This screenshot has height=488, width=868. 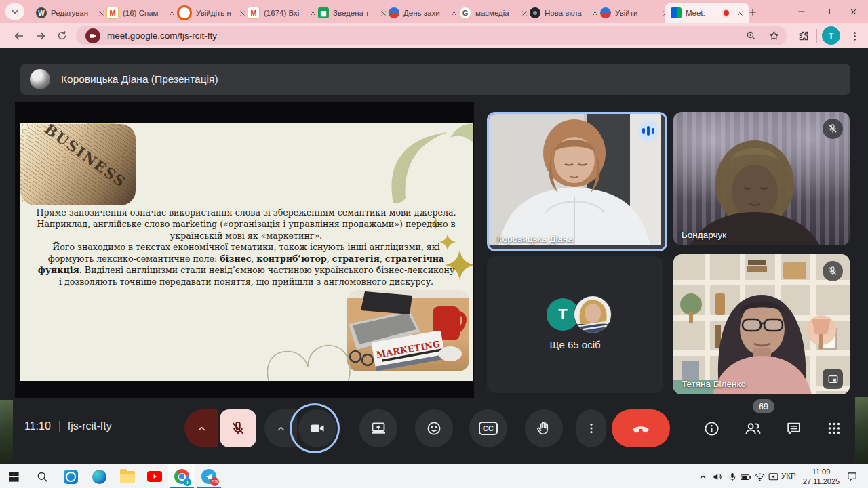 I want to click on tab-inbox: M (1674) Вхі, so click(x=282, y=13).